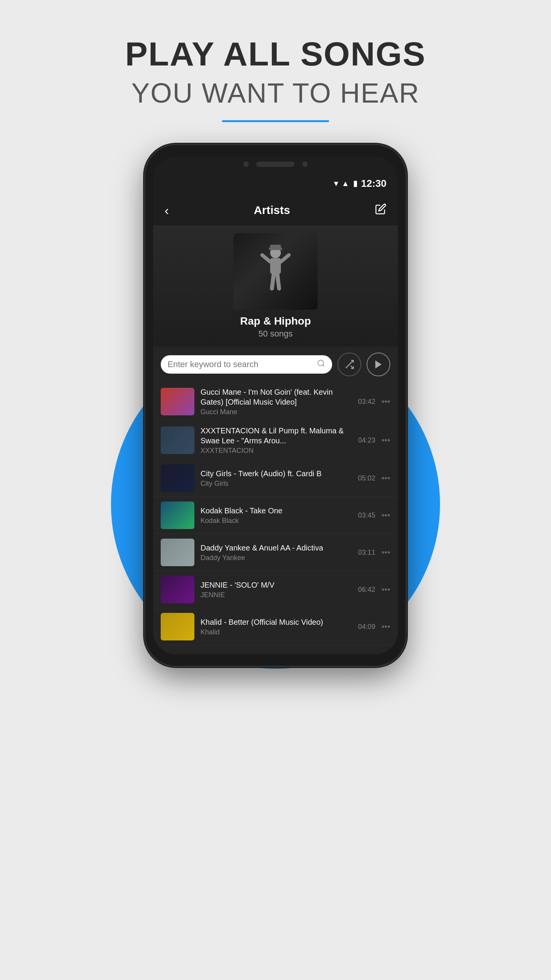 This screenshot has width=551, height=980. I want to click on header-section: PLAY ALL SONGS YOU WANT TO HEAR, so click(276, 78).